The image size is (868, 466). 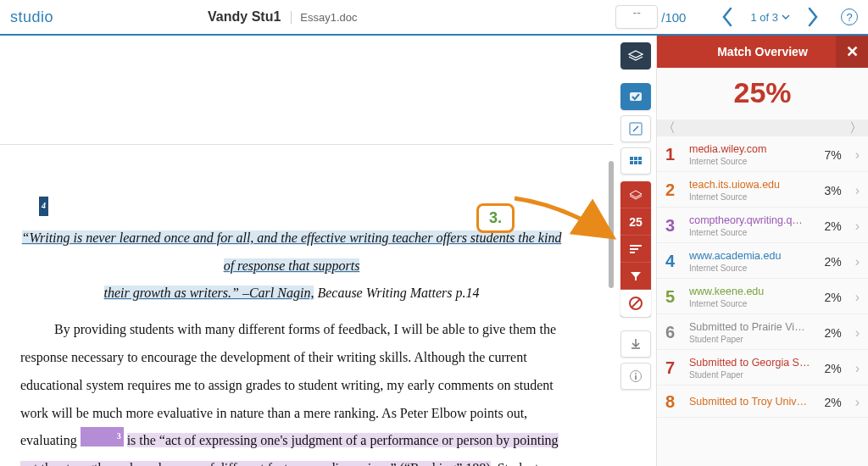 I want to click on help-button: ?, so click(x=849, y=17).